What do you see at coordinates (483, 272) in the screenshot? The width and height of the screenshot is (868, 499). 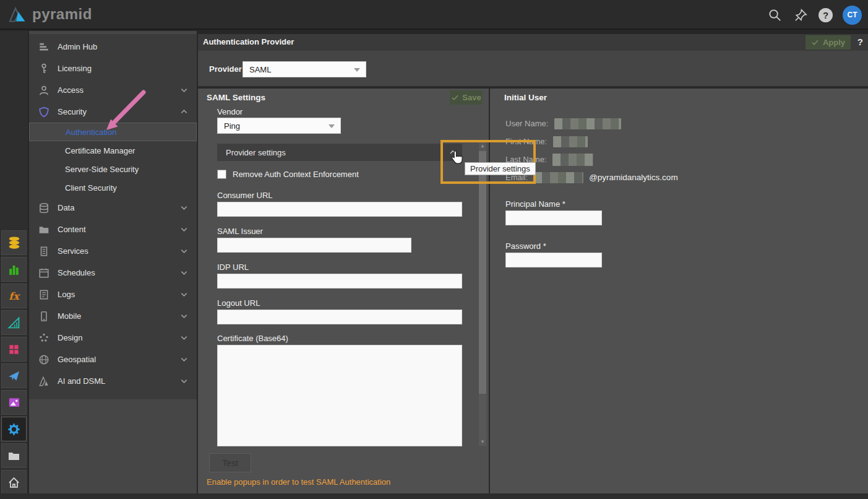 I see `scrollbar-thumb` at bounding box center [483, 272].